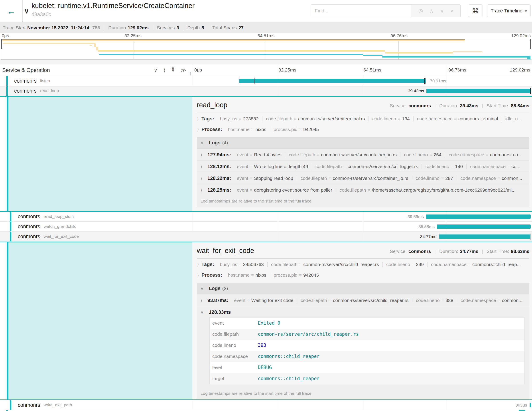  Describe the element at coordinates (168, 28) in the screenshot. I see `summary-services: Services3` at that location.